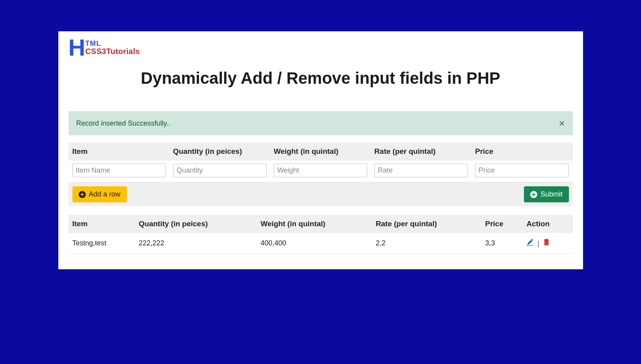  What do you see at coordinates (102, 224) in the screenshot?
I see `col-item: Item` at bounding box center [102, 224].